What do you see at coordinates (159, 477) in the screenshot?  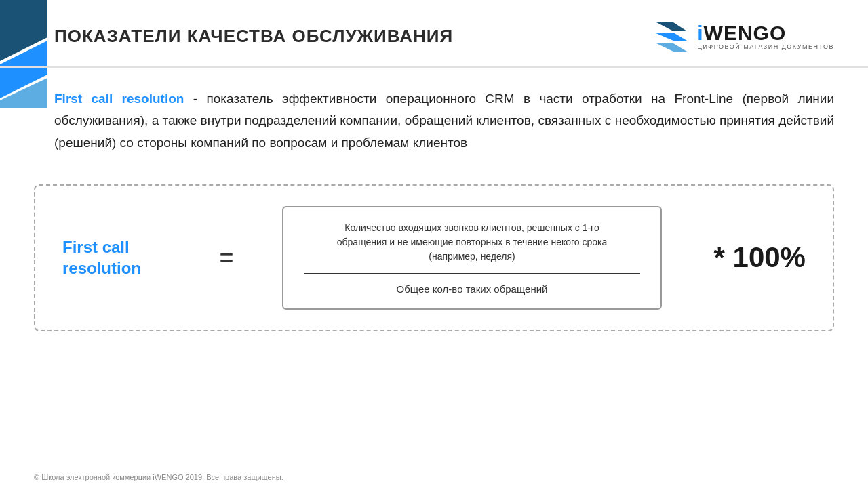 I see `footer: © Школа электронной коммерции iWENGO 201…` at bounding box center [159, 477].